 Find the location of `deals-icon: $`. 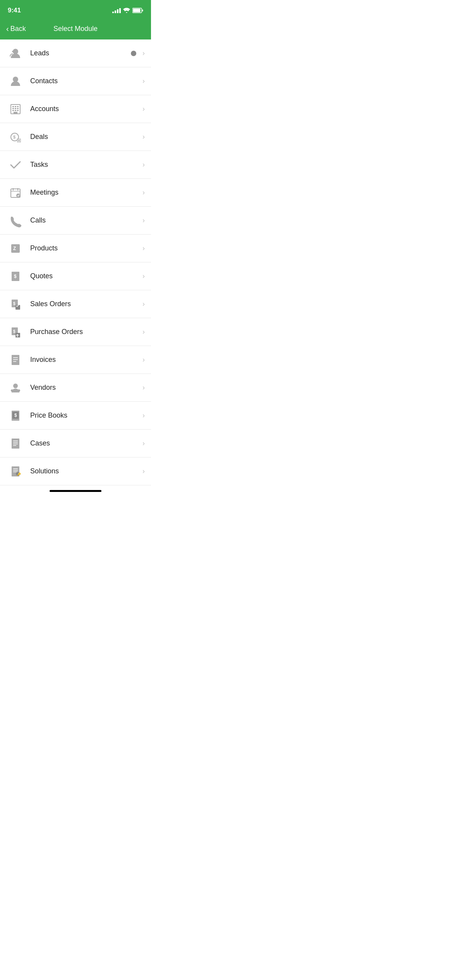

deals-icon: $ is located at coordinates (15, 137).